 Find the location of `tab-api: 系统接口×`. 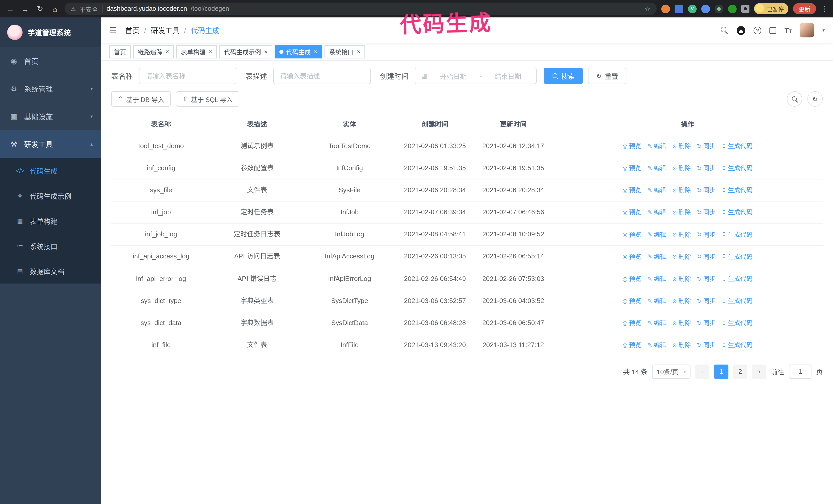

tab-api: 系统接口× is located at coordinates (345, 51).